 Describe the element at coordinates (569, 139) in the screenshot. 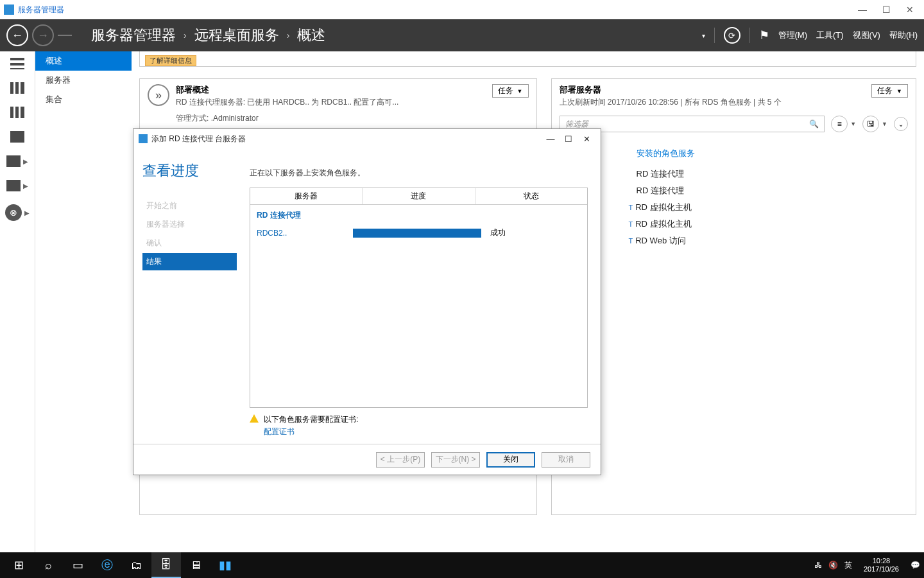

I see `dialog-maximize-button: ☐` at that location.